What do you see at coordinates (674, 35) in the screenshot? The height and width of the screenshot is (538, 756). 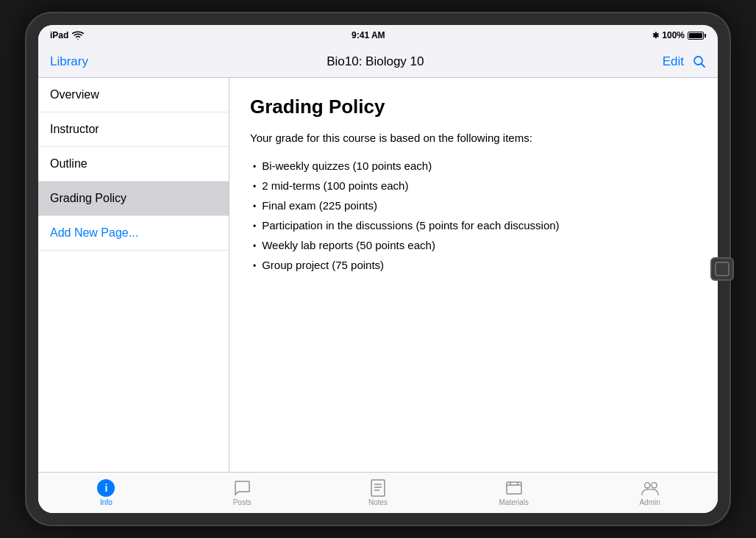 I see `battery-percent: 100%` at bounding box center [674, 35].